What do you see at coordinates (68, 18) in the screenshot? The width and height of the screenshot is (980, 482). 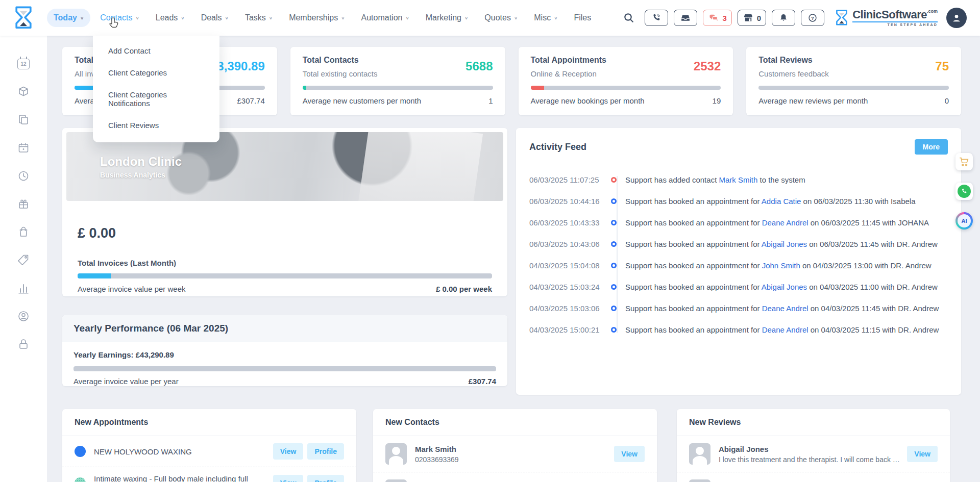 I see `nav-item-today: Today∨` at bounding box center [68, 18].